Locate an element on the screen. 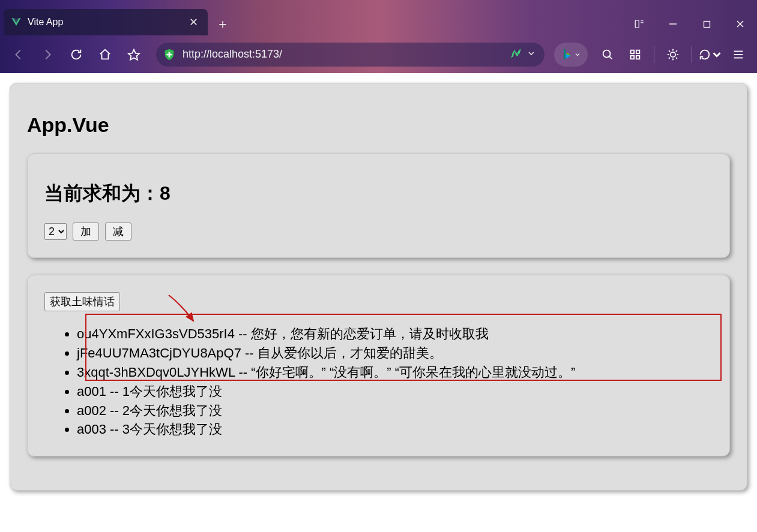 This screenshot has height=532, width=757. sum-label: 当前求和为： is located at coordinates (102, 193).